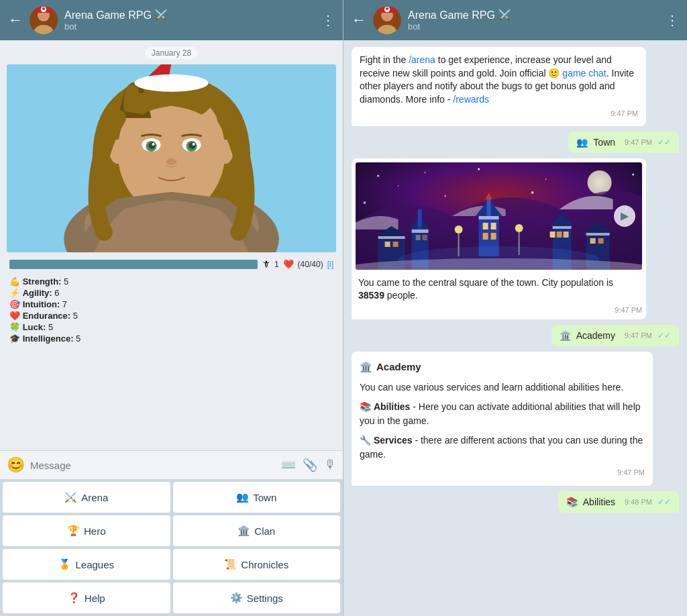 This screenshot has width=687, height=616. What do you see at coordinates (257, 531) in the screenshot?
I see `clan-button: 🏛️ Clan` at bounding box center [257, 531].